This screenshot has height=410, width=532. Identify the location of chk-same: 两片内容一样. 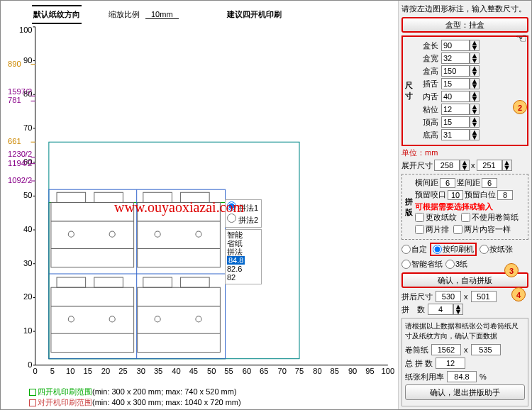
(482, 230).